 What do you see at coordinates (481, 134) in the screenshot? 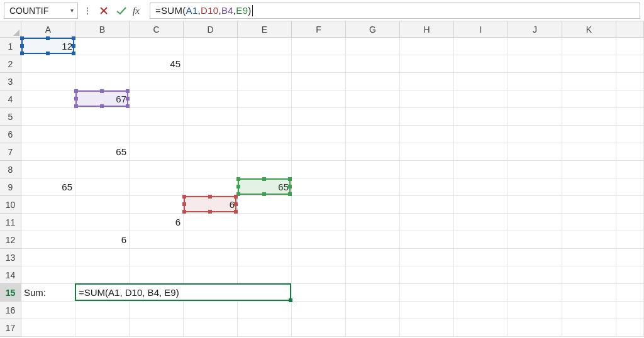
I see `cell-I6` at bounding box center [481, 134].